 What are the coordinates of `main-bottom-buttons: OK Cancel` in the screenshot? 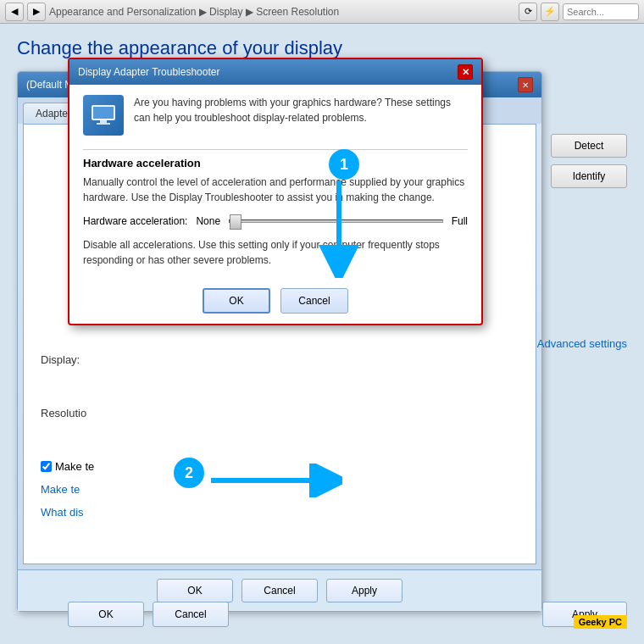 It's located at (148, 614).